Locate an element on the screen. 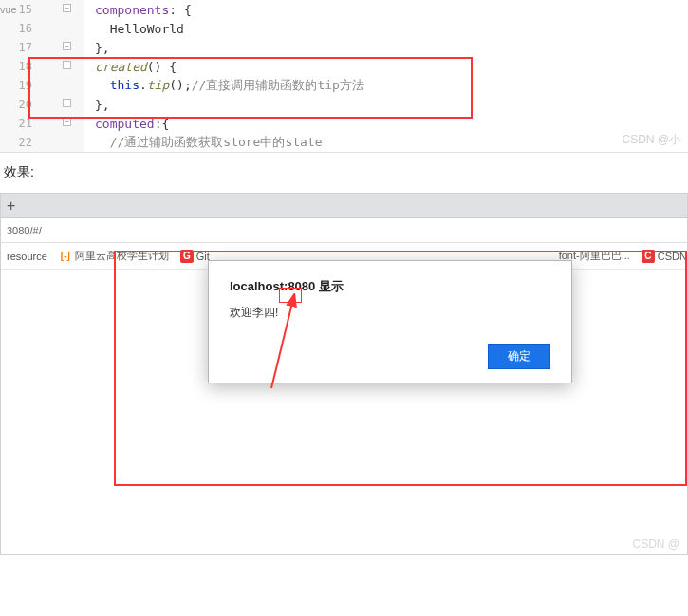 The width and height of the screenshot is (688, 616). code-line: 15−components: { is located at coordinates (344, 9).